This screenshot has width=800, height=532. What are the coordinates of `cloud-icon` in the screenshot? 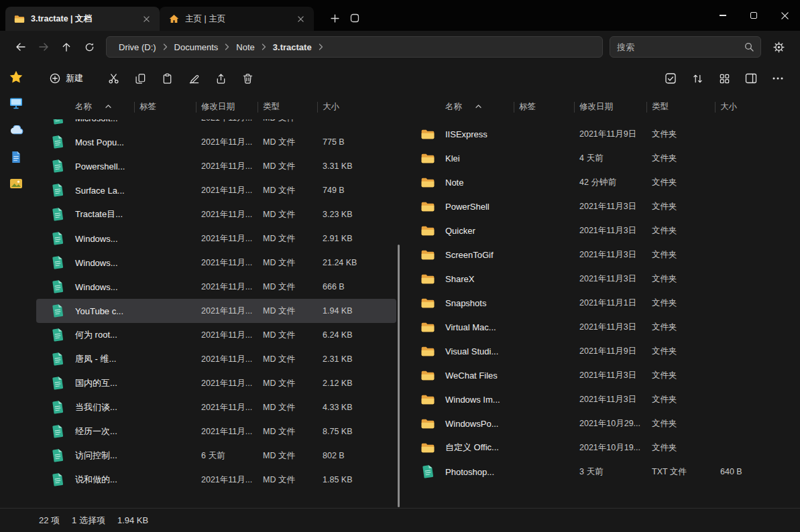 It's located at (16, 130).